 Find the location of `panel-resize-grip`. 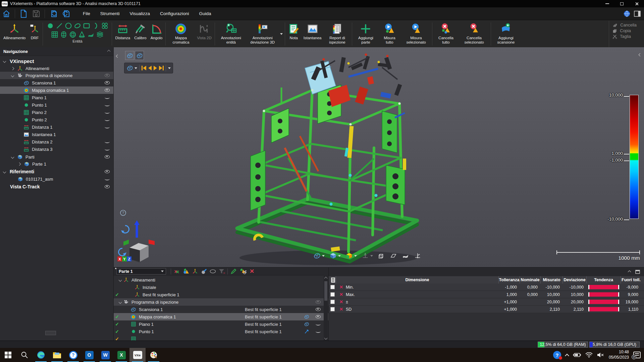

panel-resize-grip is located at coordinates (51, 333).